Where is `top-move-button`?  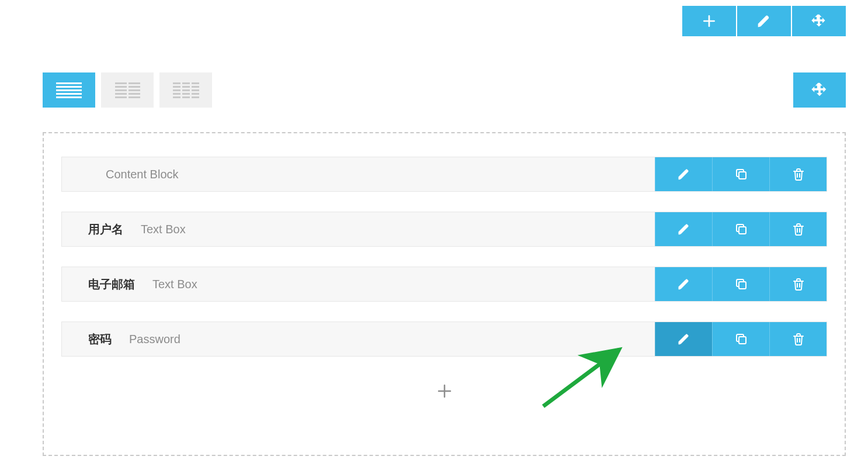
top-move-button is located at coordinates (819, 21).